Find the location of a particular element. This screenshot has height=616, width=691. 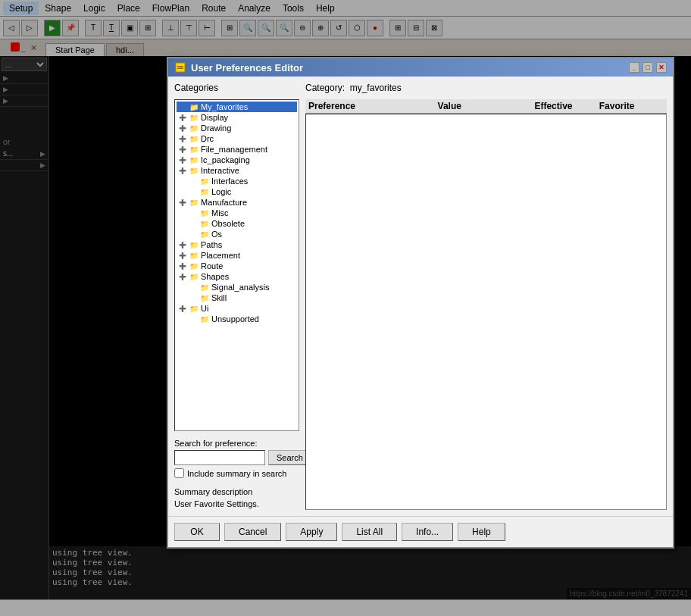

expand-file-management: ➕ is located at coordinates (183, 149).